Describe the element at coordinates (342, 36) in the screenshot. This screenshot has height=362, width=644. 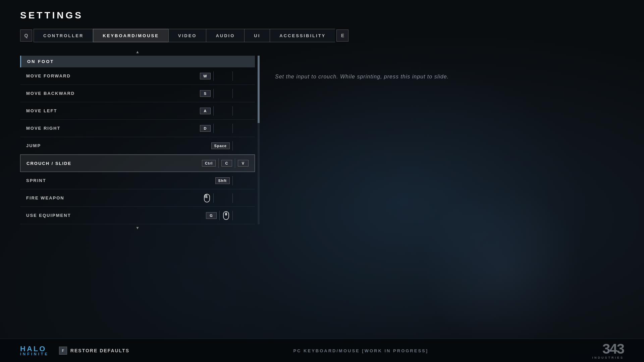
I see `tab-next-button: E` at that location.